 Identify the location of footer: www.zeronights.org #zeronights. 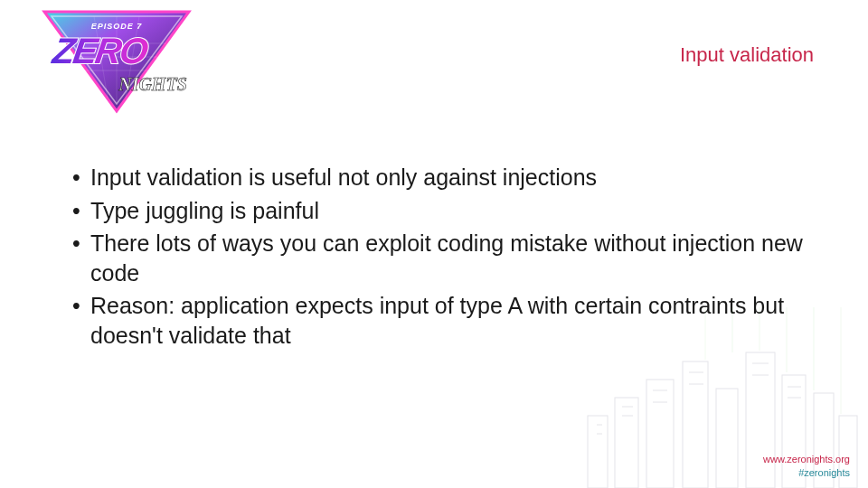
(807, 466).